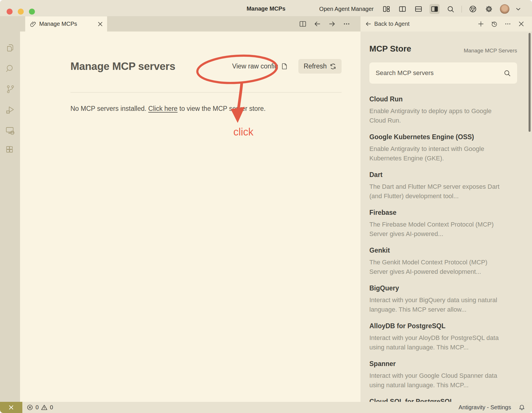 This screenshot has width=532, height=413. What do you see at coordinates (435, 299) in the screenshot?
I see `mcp-store-item: BigQuery Interact with your BigQuery dat…` at bounding box center [435, 299].